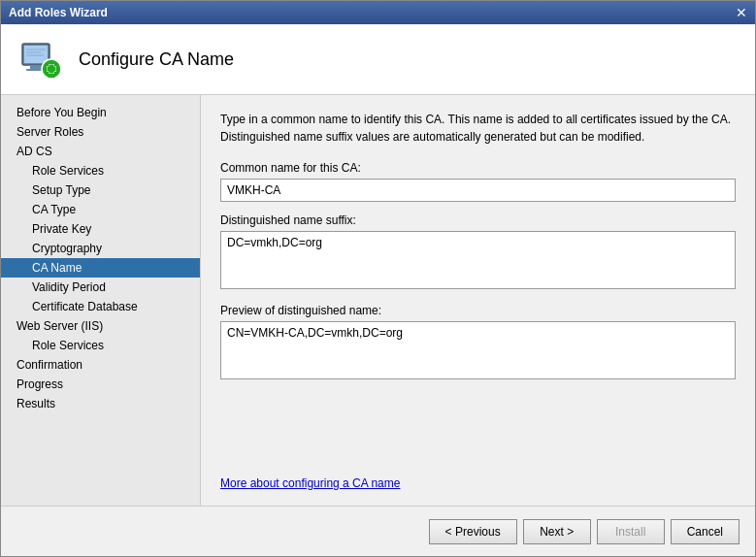  What do you see at coordinates (477, 128) in the screenshot?
I see `description-text: Type in a common name to identify this C…` at bounding box center [477, 128].